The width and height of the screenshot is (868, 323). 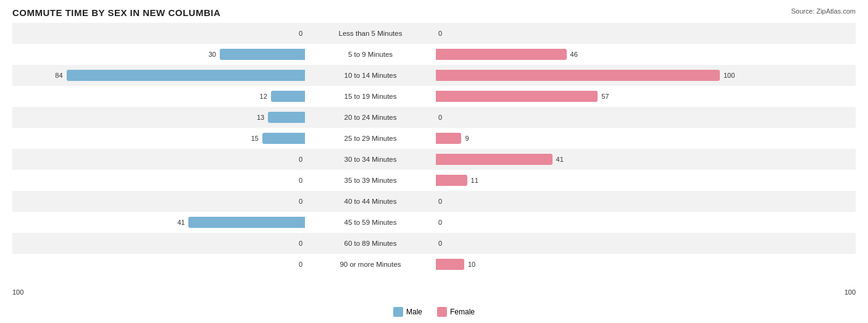 What do you see at coordinates (370, 159) in the screenshot?
I see `row-label: 30 to 34 Minutes` at bounding box center [370, 159].